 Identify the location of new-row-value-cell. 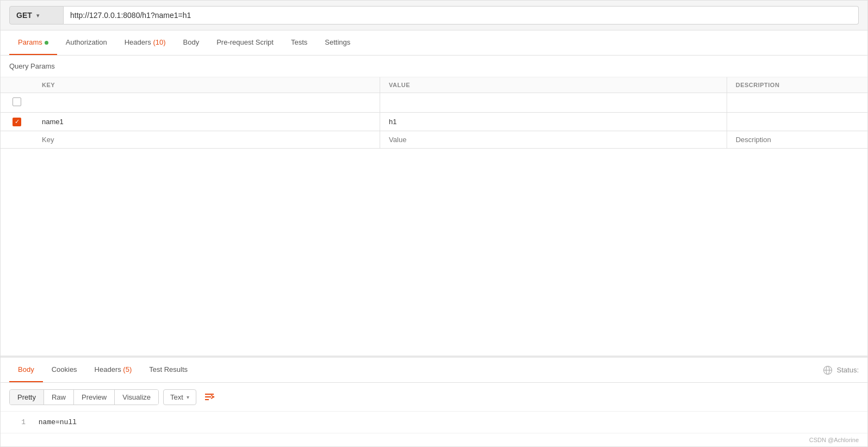
(554, 139).